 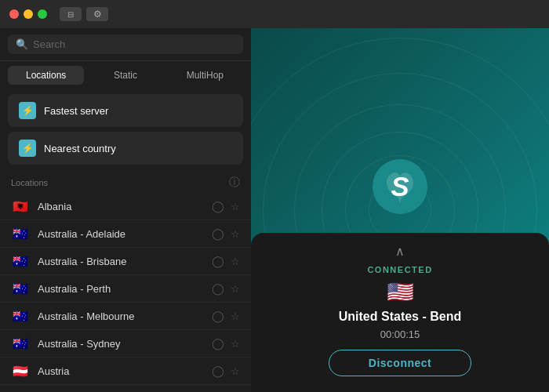 I want to click on flag-austria: 🇦🇹, so click(x=20, y=371).